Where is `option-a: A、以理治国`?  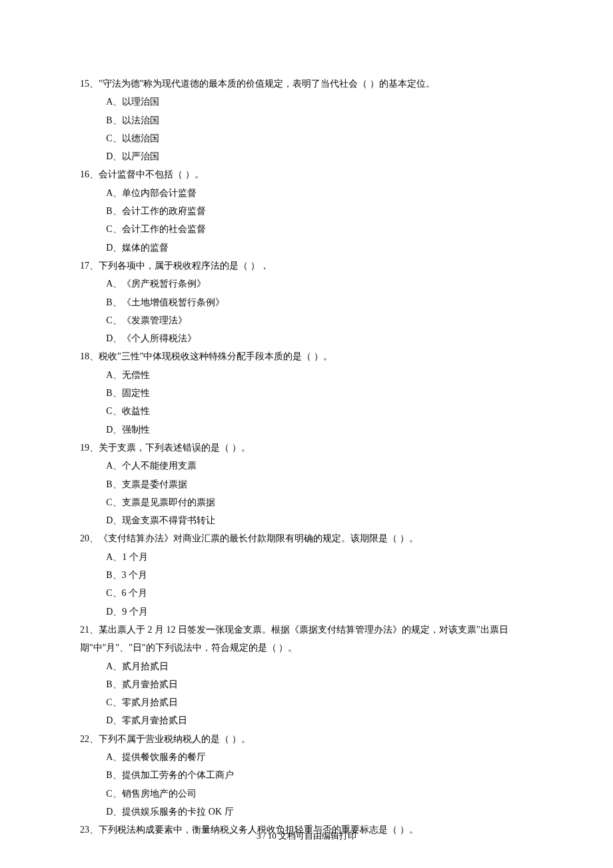 option-a: A、以理治国 is located at coordinates (320, 101).